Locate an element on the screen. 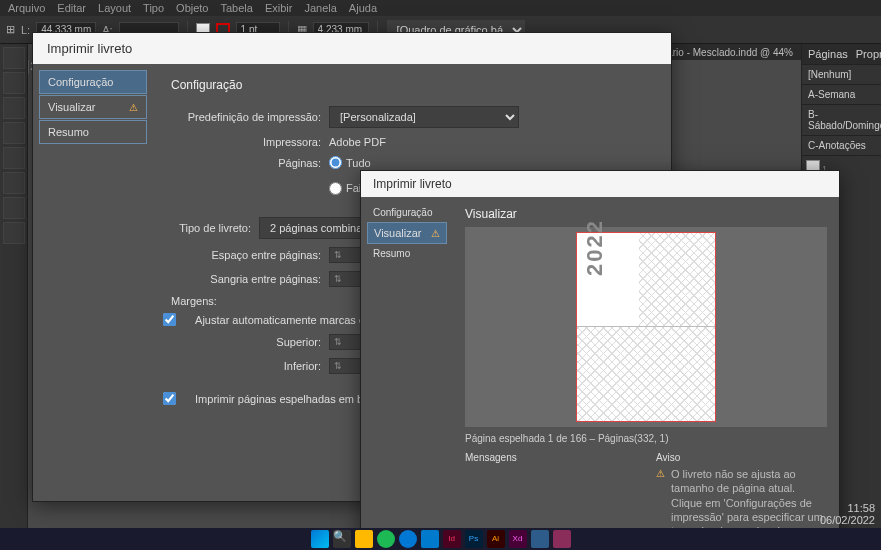 This screenshot has height=550, width=881. mirror-checkbox is located at coordinates (170, 398).